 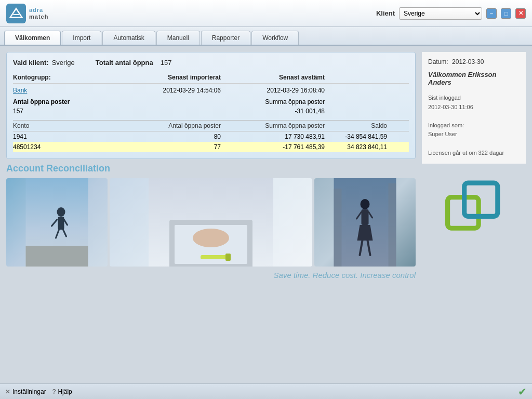 I want to click on datum-label: Datum:, so click(x=438, y=62).